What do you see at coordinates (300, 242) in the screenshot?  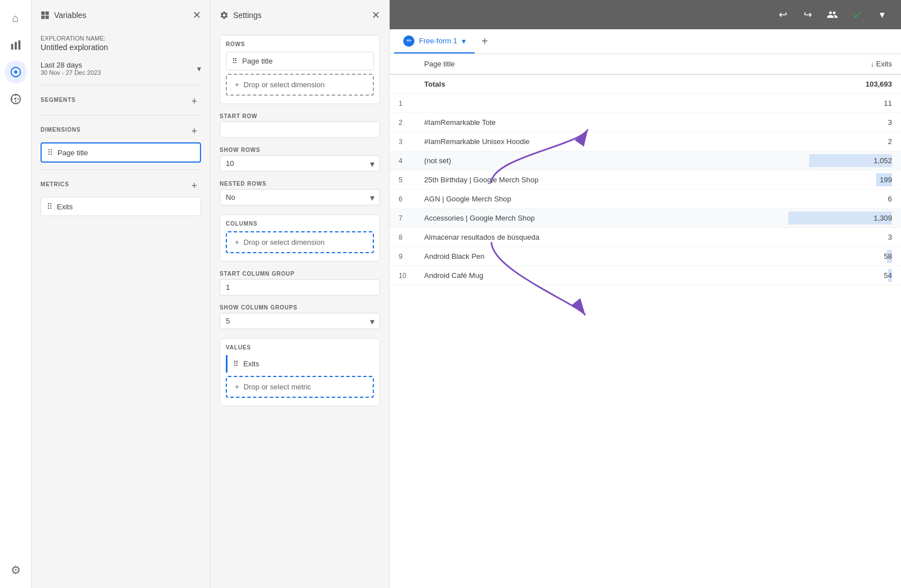 I see `columns-drop-dimension: + Drop or select dimension` at bounding box center [300, 242].